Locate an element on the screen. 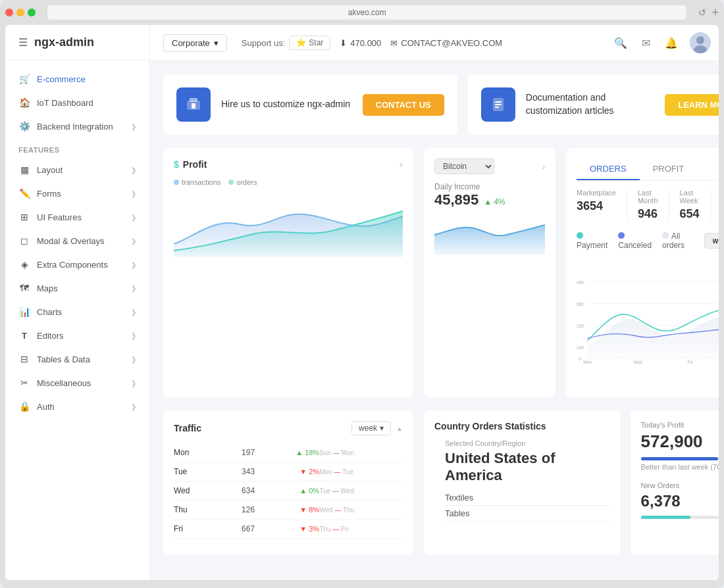 This screenshot has height=588, width=724. week-select: week month is located at coordinates (711, 241).